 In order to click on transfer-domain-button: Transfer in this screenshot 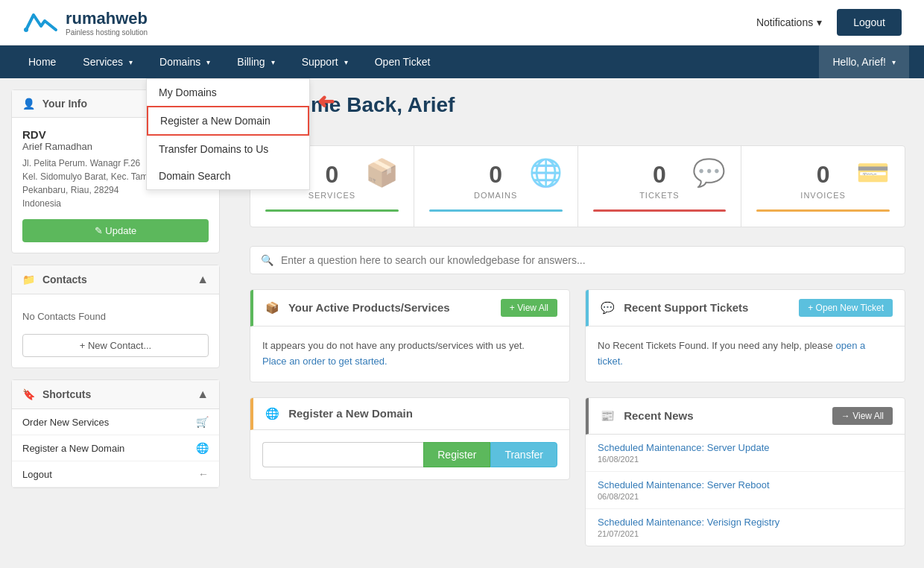, I will do `click(524, 455)`.